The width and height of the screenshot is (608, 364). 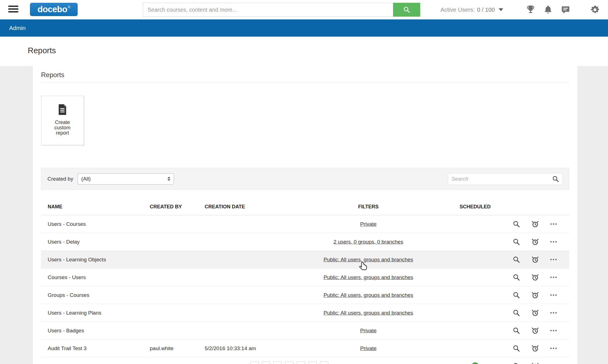 What do you see at coordinates (92, 242) in the screenshot?
I see `report-name: Users - Delay` at bounding box center [92, 242].